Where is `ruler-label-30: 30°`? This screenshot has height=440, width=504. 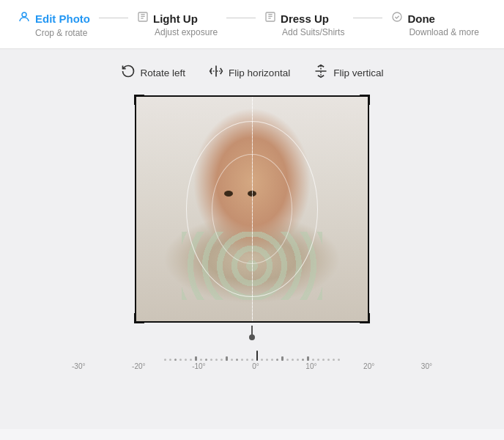
ruler-label-30: 30° is located at coordinates (426, 367).